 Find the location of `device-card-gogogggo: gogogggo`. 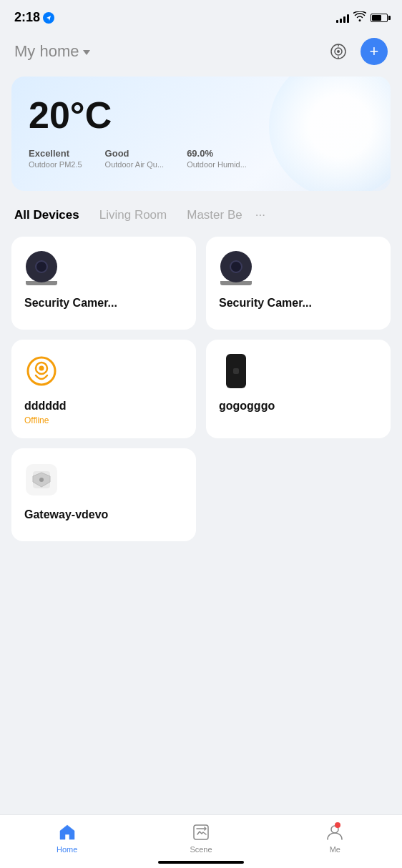

device-card-gogogggo: gogogggo is located at coordinates (298, 389).